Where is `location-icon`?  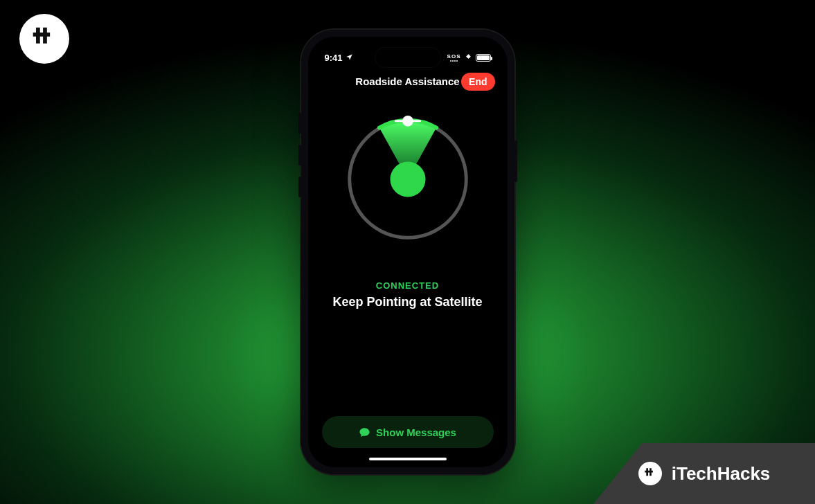 location-icon is located at coordinates (349, 58).